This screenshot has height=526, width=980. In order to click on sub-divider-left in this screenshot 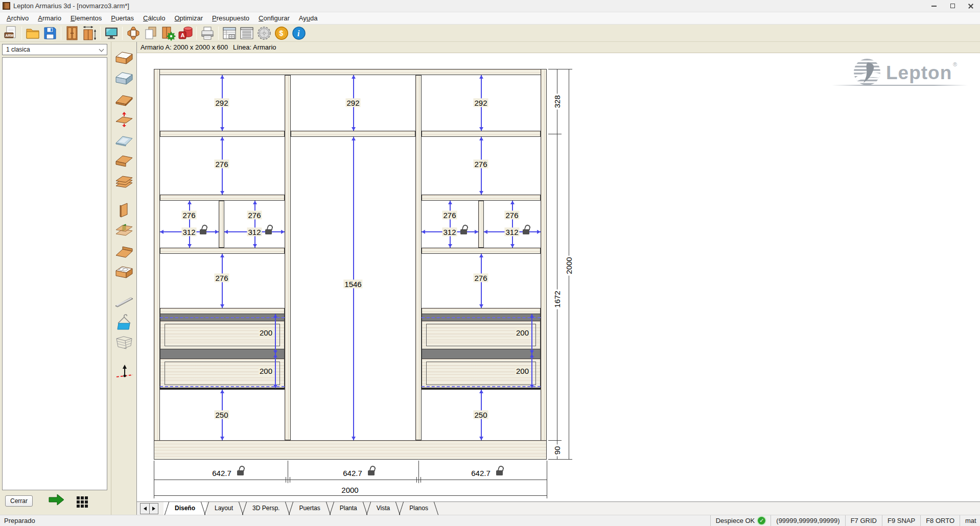, I will do `click(222, 224)`.